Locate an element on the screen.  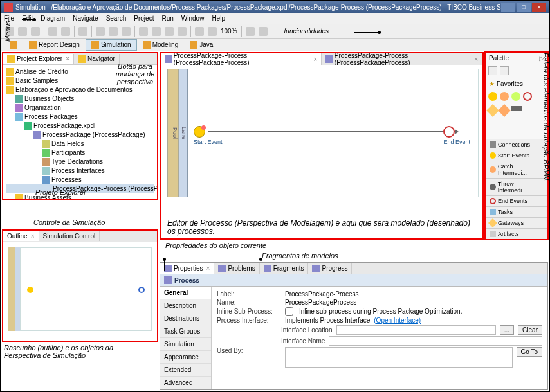
clear-button: Clear is located at coordinates (530, 330).